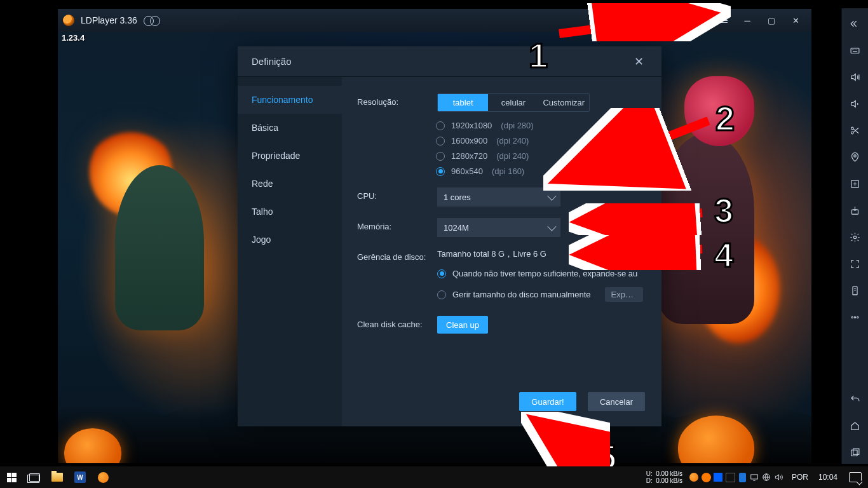 This screenshot has height=488, width=868. I want to click on resolution-label: Resolução:, so click(397, 135).